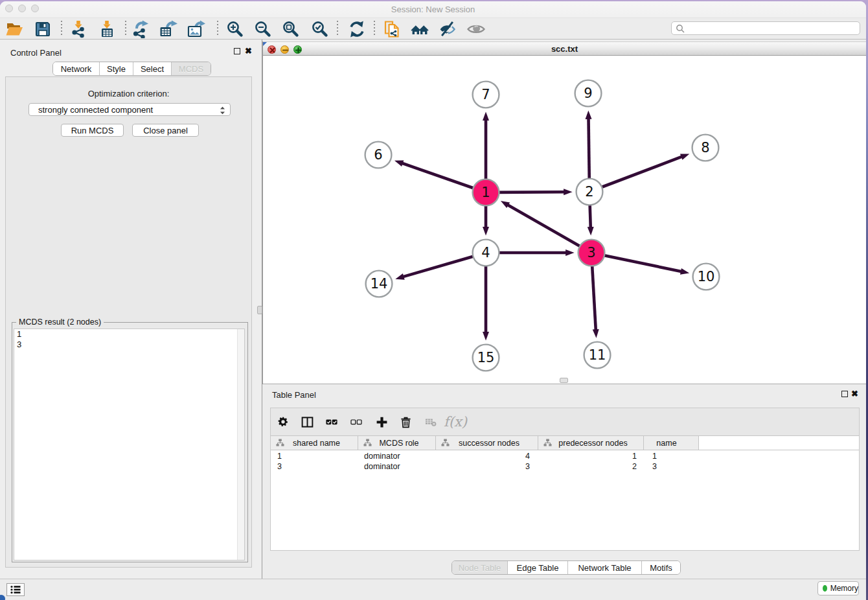 Image resolution: width=868 pixels, height=600 pixels. Describe the element at coordinates (117, 69) in the screenshot. I see `tab-style: Style` at that location.